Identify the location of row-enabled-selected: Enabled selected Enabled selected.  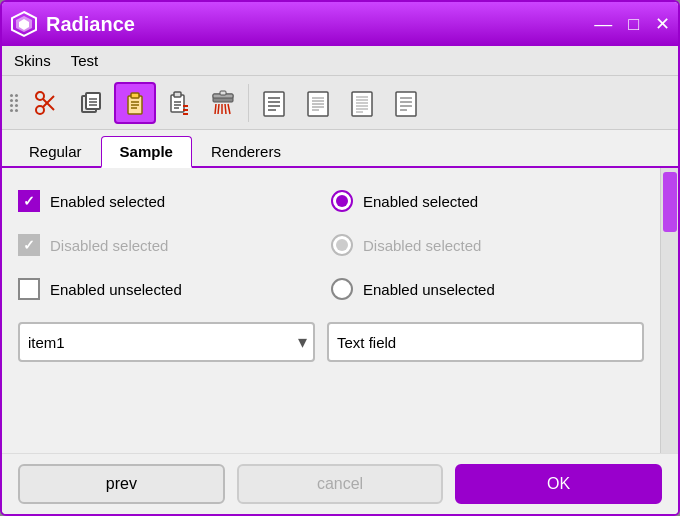
(331, 201).